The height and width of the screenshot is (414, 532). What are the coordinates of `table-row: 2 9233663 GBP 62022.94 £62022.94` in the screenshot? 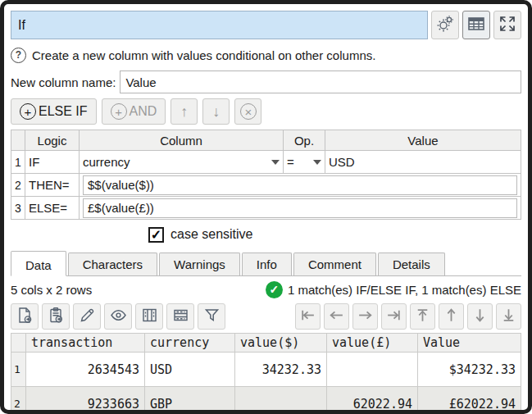 It's located at (266, 400).